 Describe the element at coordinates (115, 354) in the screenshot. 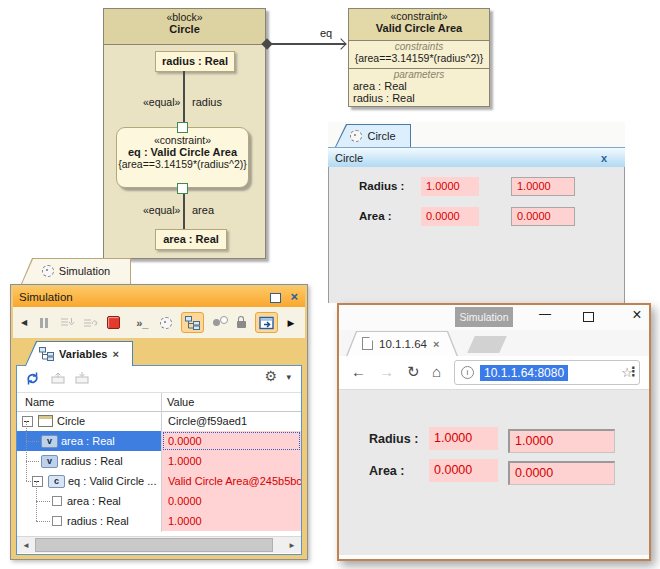

I see `tab-variables-close-icon: ×` at that location.